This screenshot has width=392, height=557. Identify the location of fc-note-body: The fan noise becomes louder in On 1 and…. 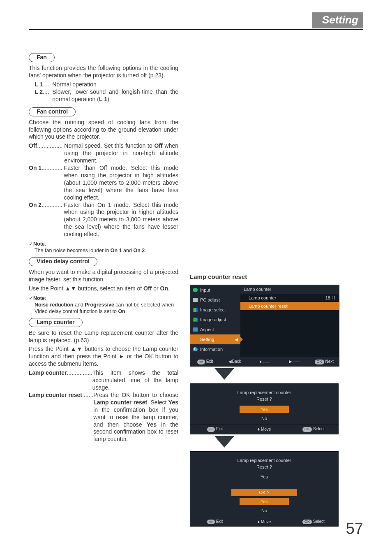
(104, 251).